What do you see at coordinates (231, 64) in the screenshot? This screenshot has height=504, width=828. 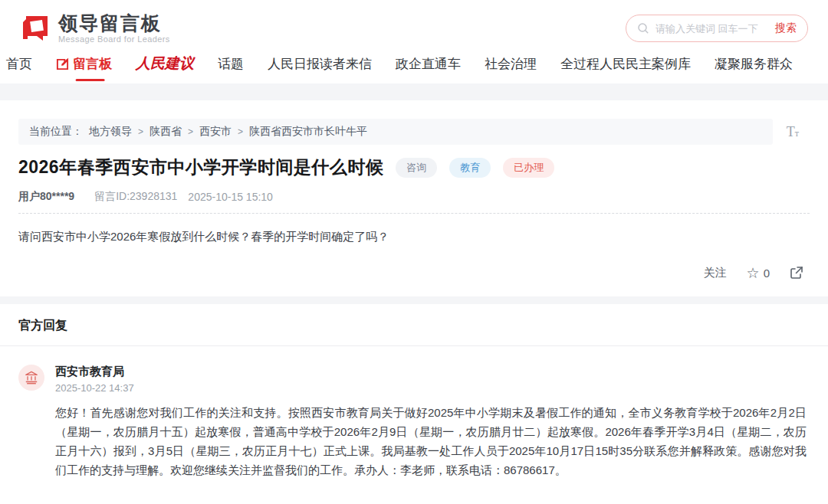 I see `nav-item-topics: 话题` at bounding box center [231, 64].